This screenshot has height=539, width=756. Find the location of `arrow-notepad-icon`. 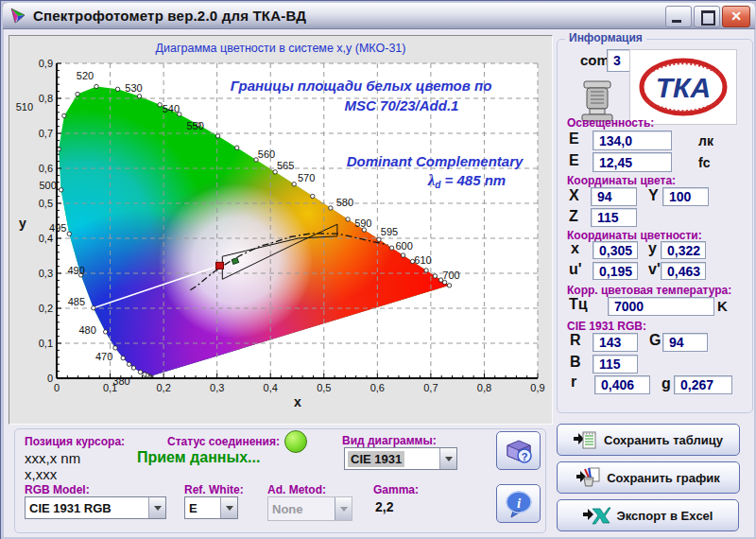

arrow-notepad-icon is located at coordinates (586, 440).